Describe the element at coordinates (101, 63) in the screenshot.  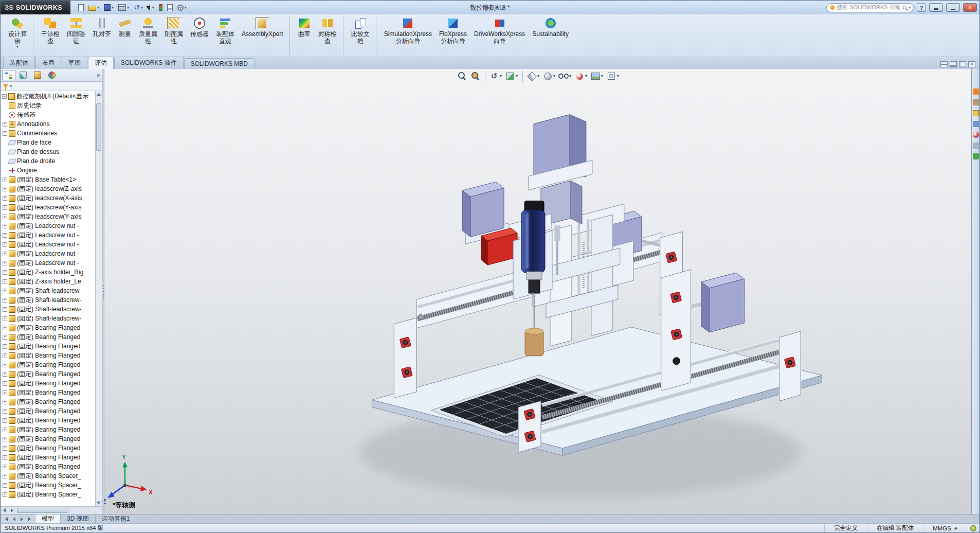
I see `commandmanager-tab: 评估` at that location.